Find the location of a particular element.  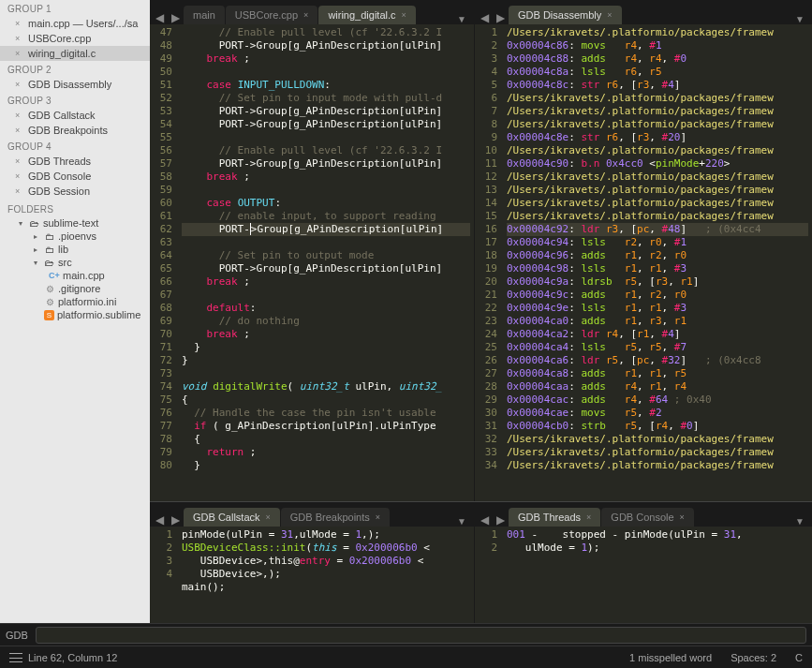

gutter: 1234567891011121314151617181920212223242… is located at coordinates (489, 262).